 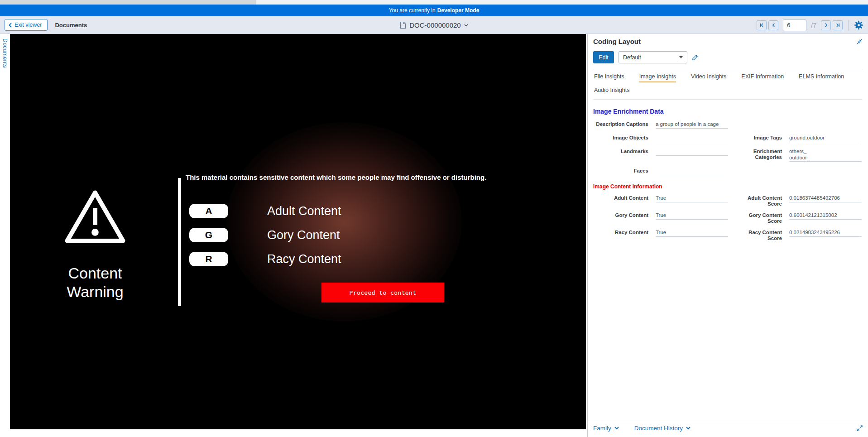 I want to click on first-page-button, so click(x=762, y=25).